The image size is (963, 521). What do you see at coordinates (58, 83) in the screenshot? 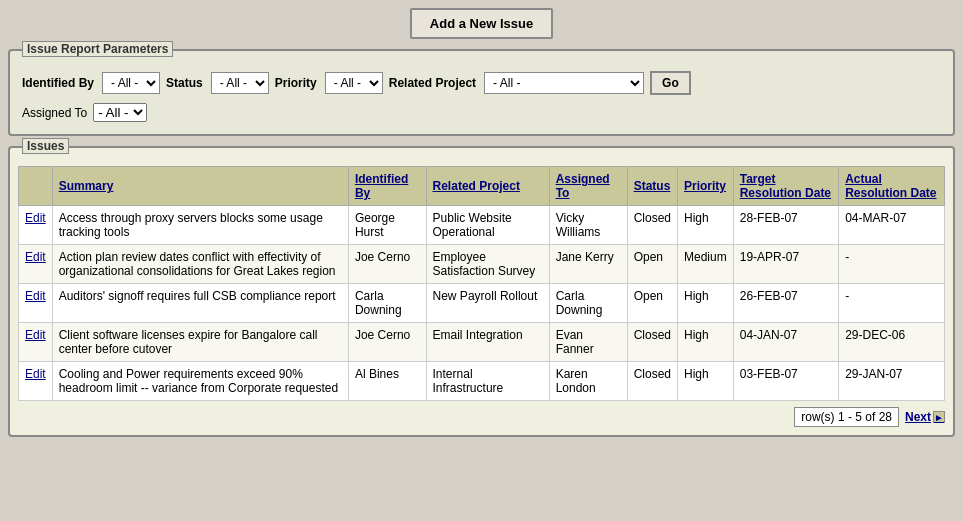
I see `identified-by-label: Identified By` at bounding box center [58, 83].